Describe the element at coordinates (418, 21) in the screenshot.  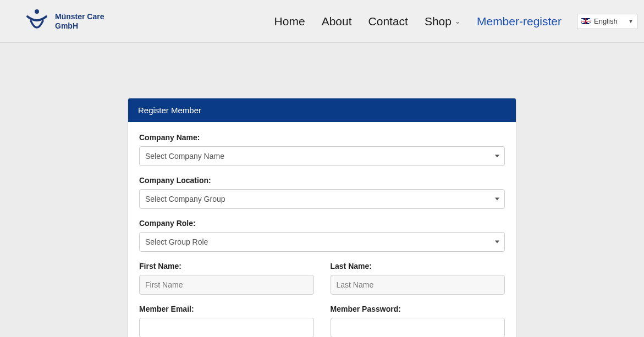
I see `main-nav: Home About Contact Shop ⌄ Member-registe…` at that location.